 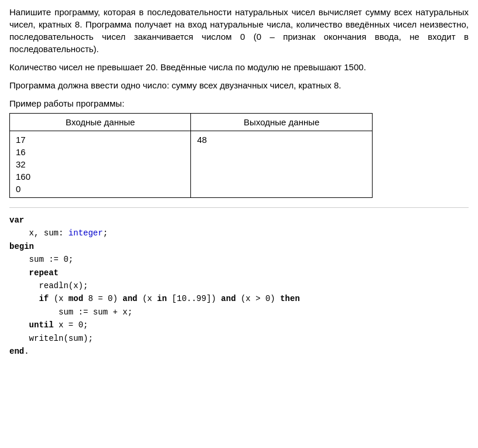 What do you see at coordinates (191, 156) in the screenshot?
I see `example-table: Входные данные Выходные данные 17 16 32 …` at bounding box center [191, 156].